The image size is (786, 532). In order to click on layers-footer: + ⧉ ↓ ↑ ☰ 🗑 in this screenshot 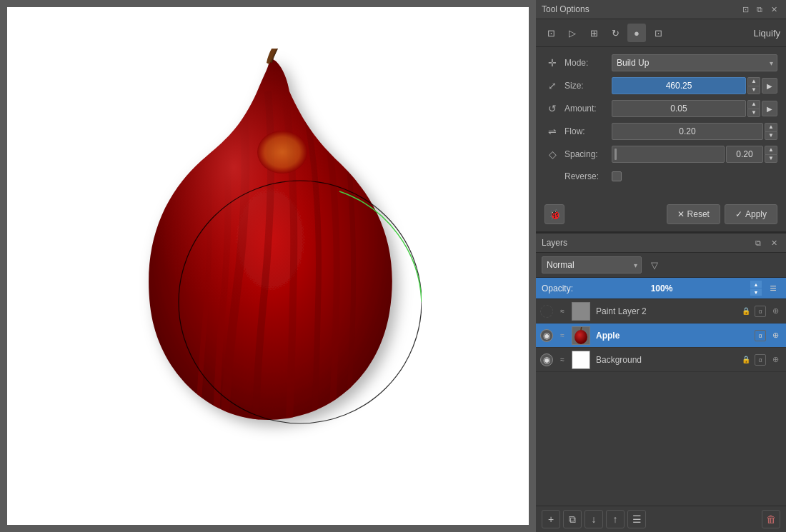, I will do `click(661, 518)`.